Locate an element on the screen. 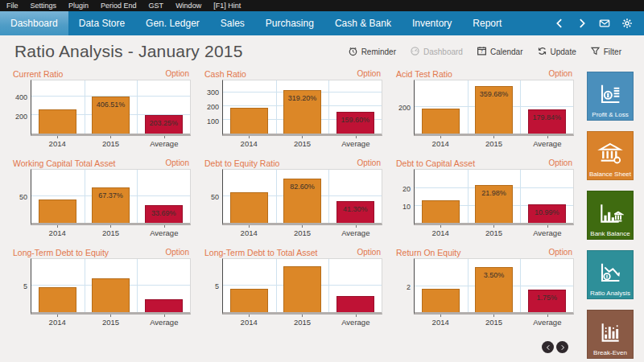  chart-title: Return On Equity is located at coordinates (428, 253).